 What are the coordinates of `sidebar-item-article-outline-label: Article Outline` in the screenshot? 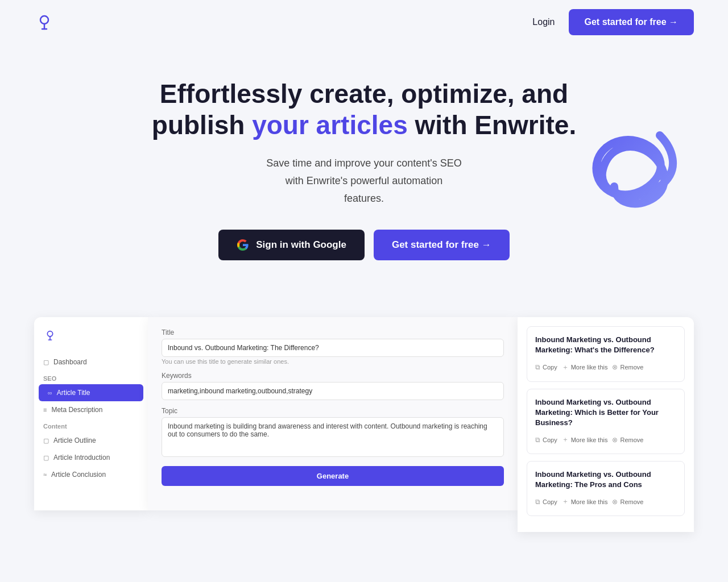 It's located at (75, 440).